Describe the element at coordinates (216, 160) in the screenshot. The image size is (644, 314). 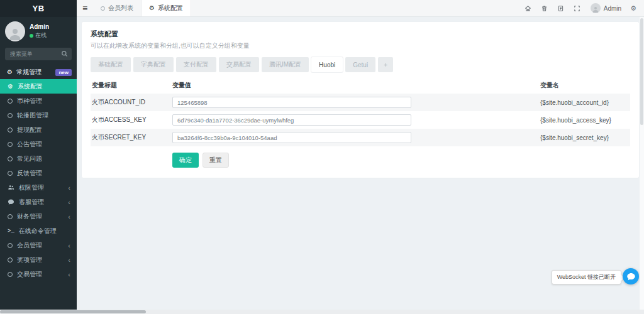
I see `reset-button: 重置` at that location.